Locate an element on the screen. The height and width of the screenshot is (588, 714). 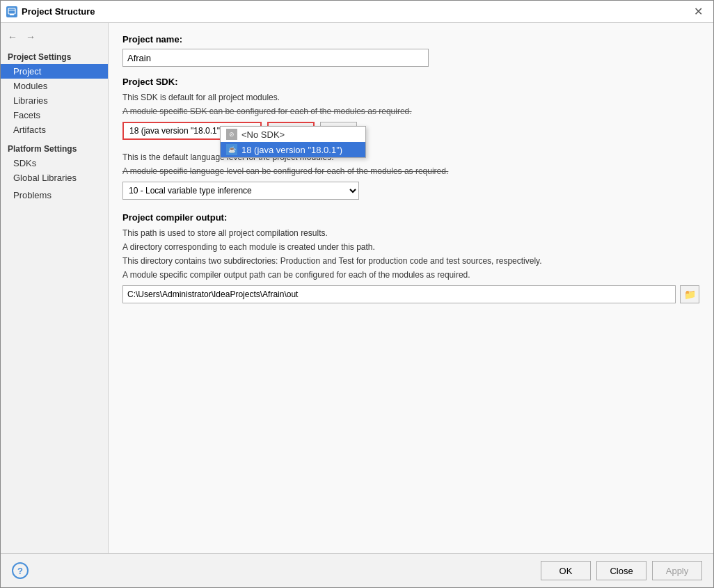
sidebar-item-libraries: Libraries is located at coordinates (54, 100).